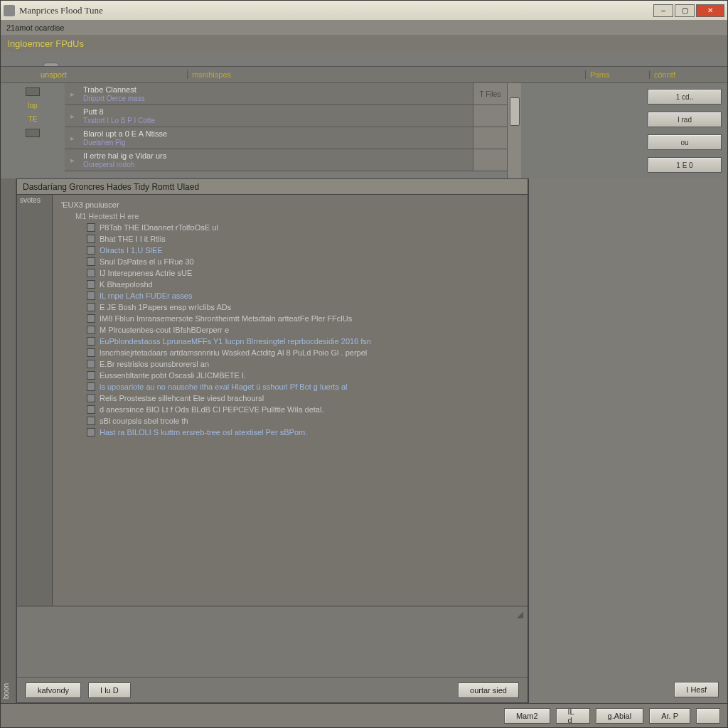  Describe the element at coordinates (620, 716) in the screenshot. I see `footer-button-3: g.Abial` at that location.